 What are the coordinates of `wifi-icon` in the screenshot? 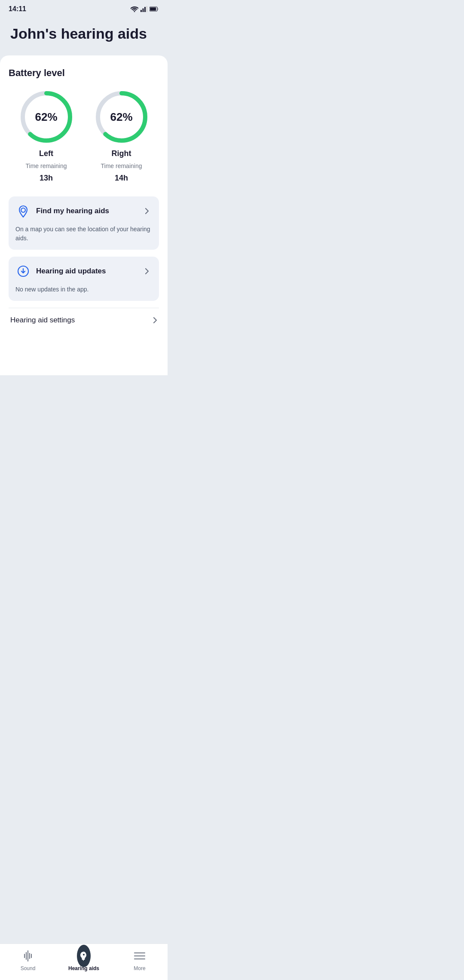 It's located at (134, 9).